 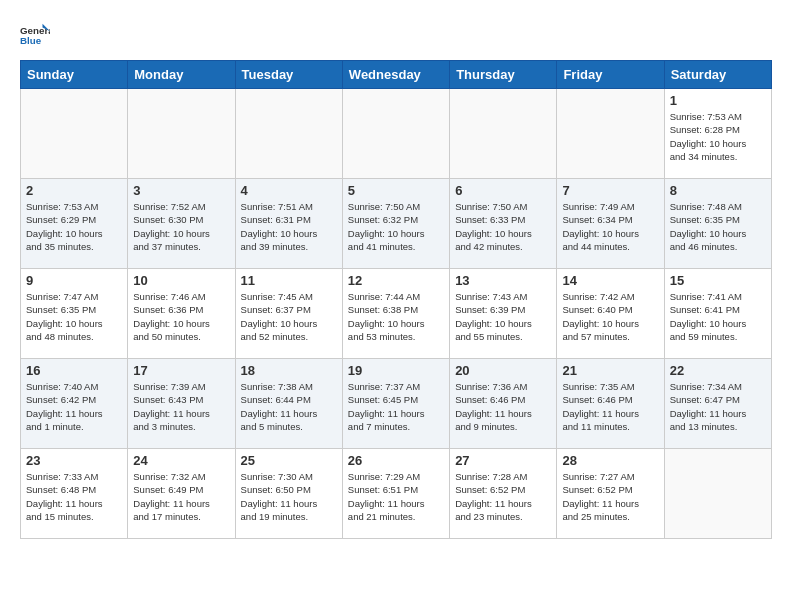 What do you see at coordinates (396, 404) in the screenshot?
I see `calendar-cell: 19Sunrise: 7:37 AM Sunset: 6:45 PM Dayli…` at bounding box center [396, 404].